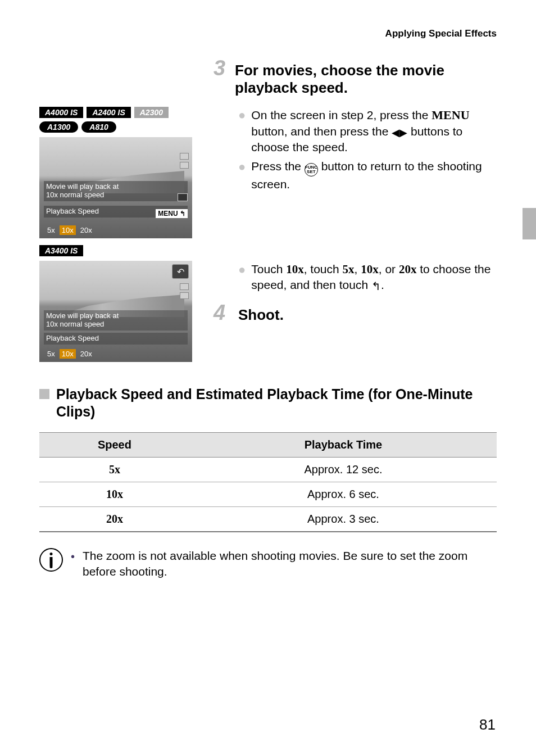 The image size is (536, 756). Describe the element at coordinates (355, 76) in the screenshot. I see `step-3-header: 3 For movies, choose the movie playback …` at that location.